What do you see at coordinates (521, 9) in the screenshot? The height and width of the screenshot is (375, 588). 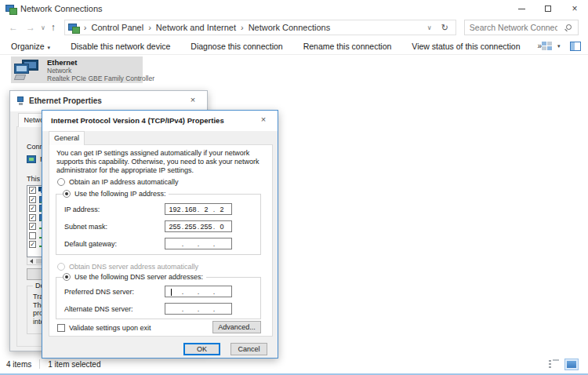 I see `minimize-button` at bounding box center [521, 9].